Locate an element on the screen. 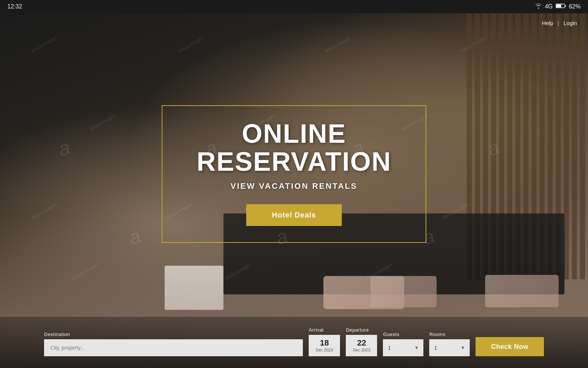  departure-day: 22 is located at coordinates (362, 343).